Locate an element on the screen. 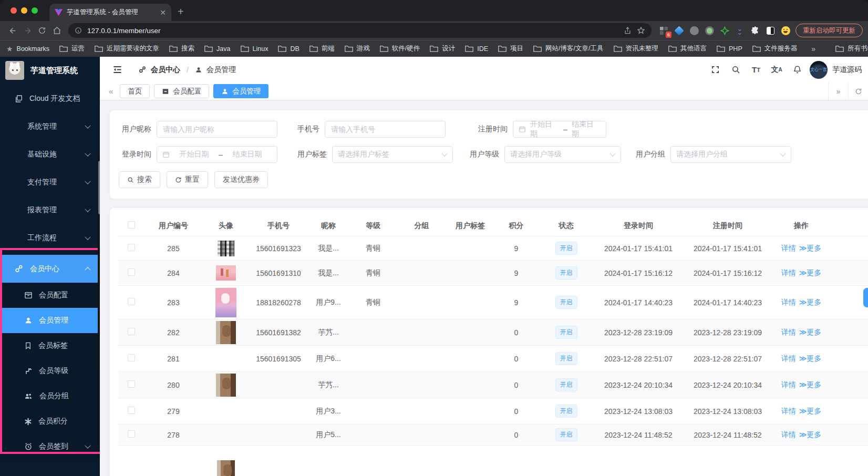  tab-close-icon: ✕ is located at coordinates (163, 13).